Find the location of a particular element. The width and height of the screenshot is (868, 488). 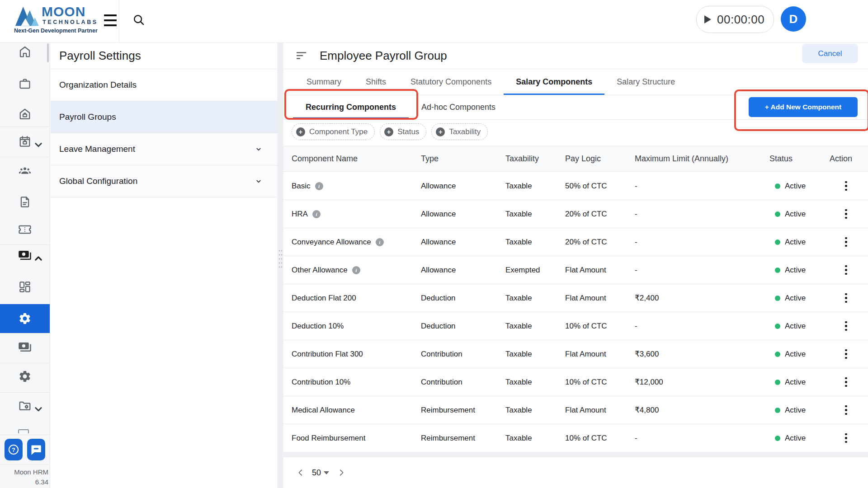

previous-page-icon is located at coordinates (301, 473).